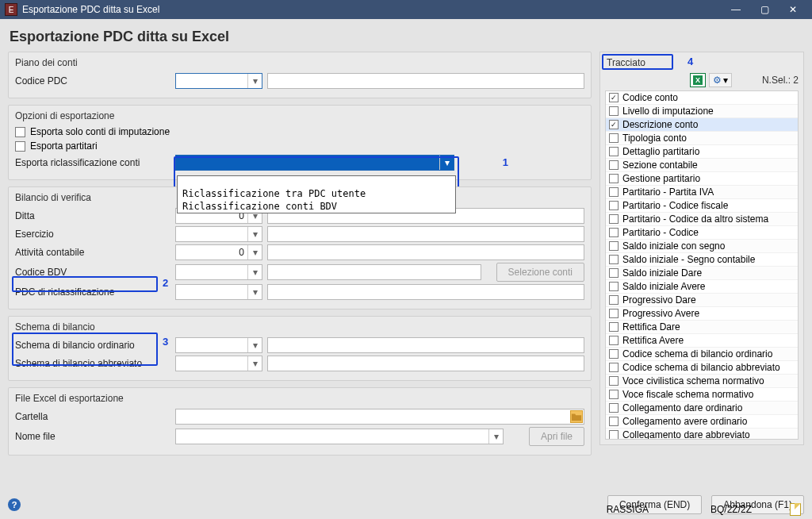  What do you see at coordinates (426, 252) in the screenshot?
I see `attivita-desc` at bounding box center [426, 252].